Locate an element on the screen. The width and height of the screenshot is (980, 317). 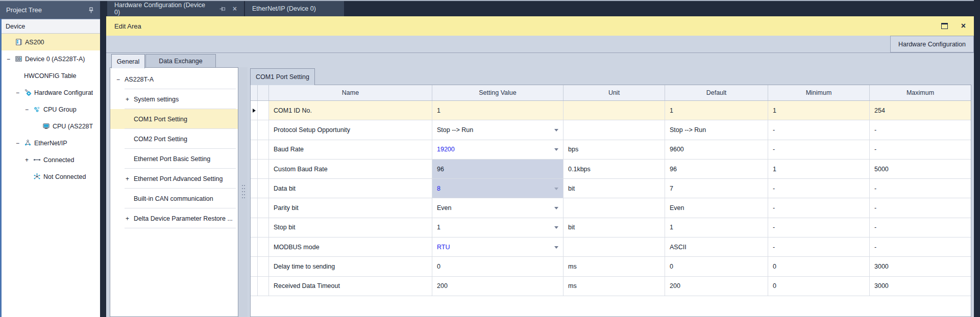
tree-item-connected: +Connected is located at coordinates (51, 160).